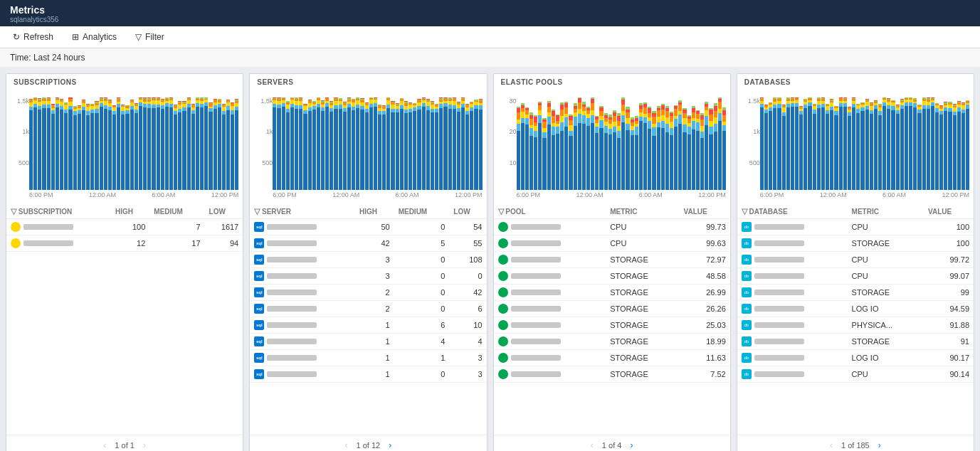  Describe the element at coordinates (855, 442) in the screenshot. I see `databases-pagination: ‹ 1 of 185 ›` at that location.